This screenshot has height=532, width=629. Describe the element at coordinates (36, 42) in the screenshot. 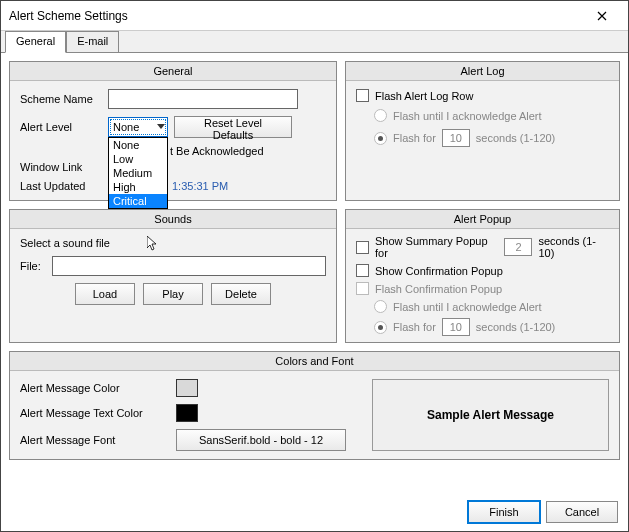

I see `tab-general: General` at that location.